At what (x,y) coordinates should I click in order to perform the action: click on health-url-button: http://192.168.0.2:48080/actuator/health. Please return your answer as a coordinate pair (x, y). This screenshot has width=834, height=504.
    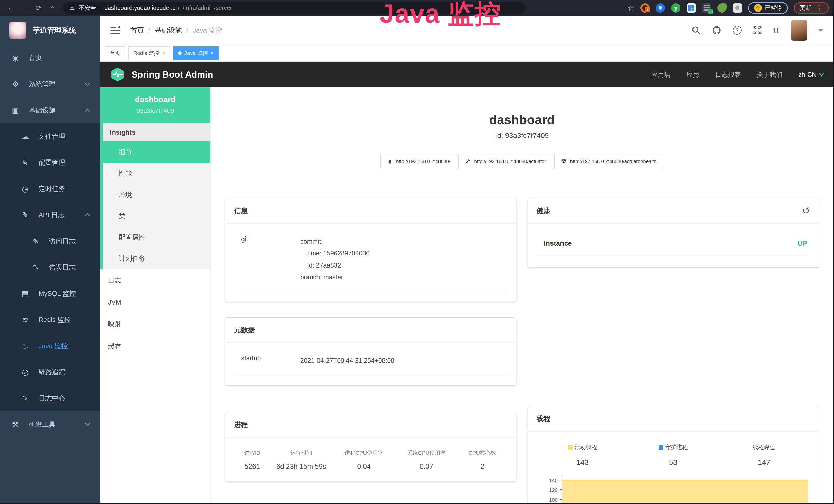
    Looking at the image, I should click on (609, 161).